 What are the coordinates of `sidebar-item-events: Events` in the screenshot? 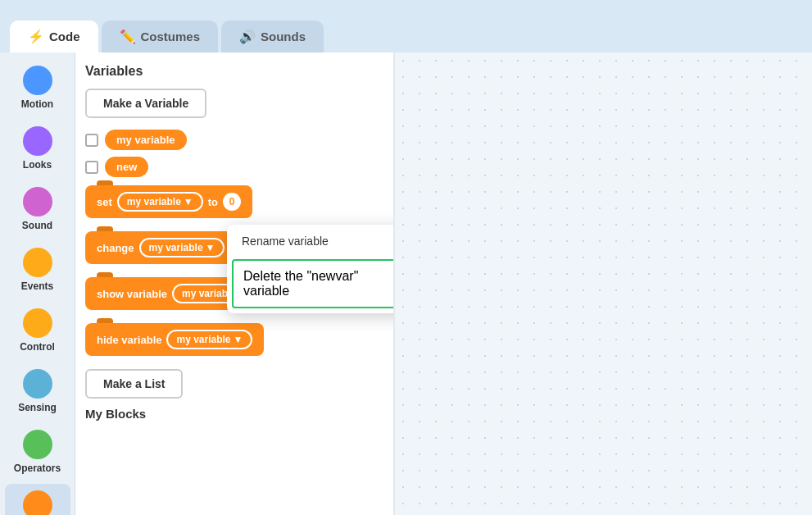 It's located at (38, 270).